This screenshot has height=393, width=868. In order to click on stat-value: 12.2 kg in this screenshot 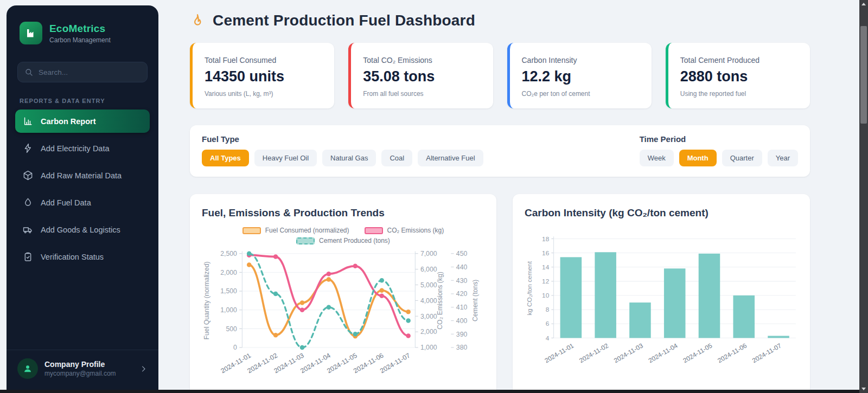, I will do `click(580, 77)`.